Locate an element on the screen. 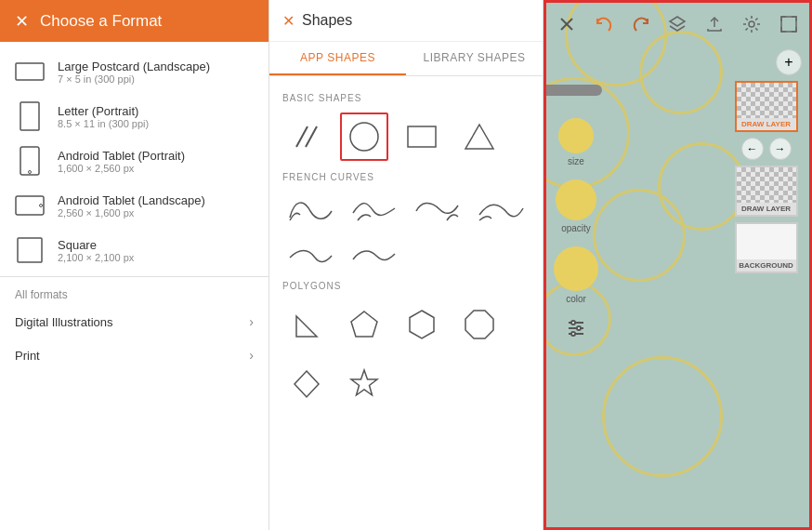  shape-small-triangle is located at coordinates (307, 325).